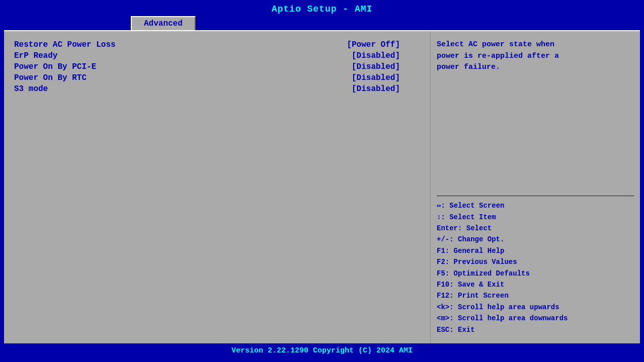  I want to click on footer-text: Version 2.22.1290 Copyright (C) 2024 AMI, so click(322, 351).